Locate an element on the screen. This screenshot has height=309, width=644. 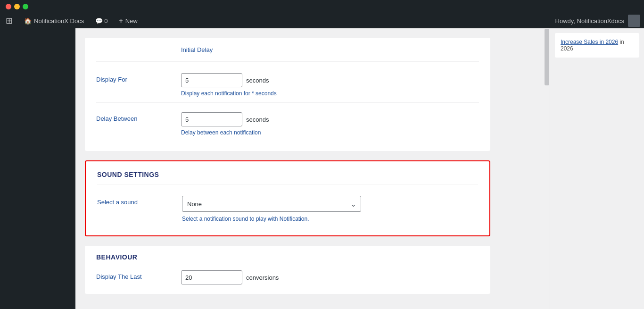
select-sound-input-wrap: None Sound 1 Sound 2 Sound 3 Select a no… is located at coordinates (272, 209).